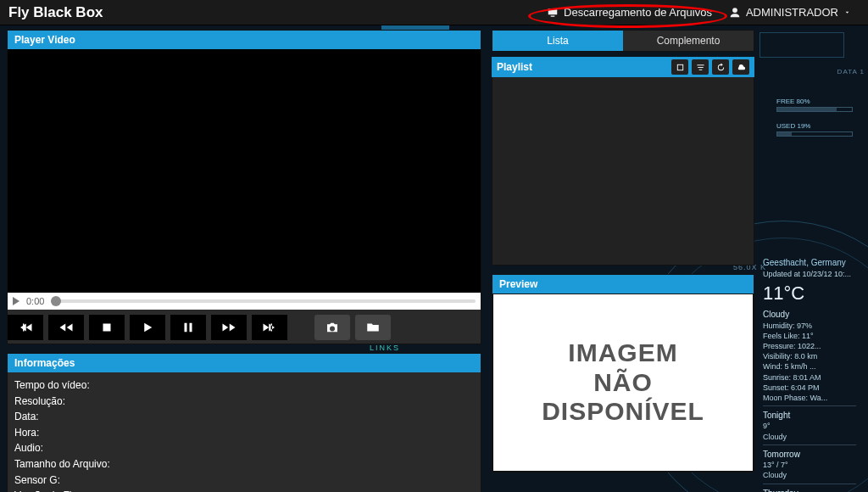 This screenshot has width=868, height=492. What do you see at coordinates (147, 327) in the screenshot?
I see `play-icon` at bounding box center [147, 327].